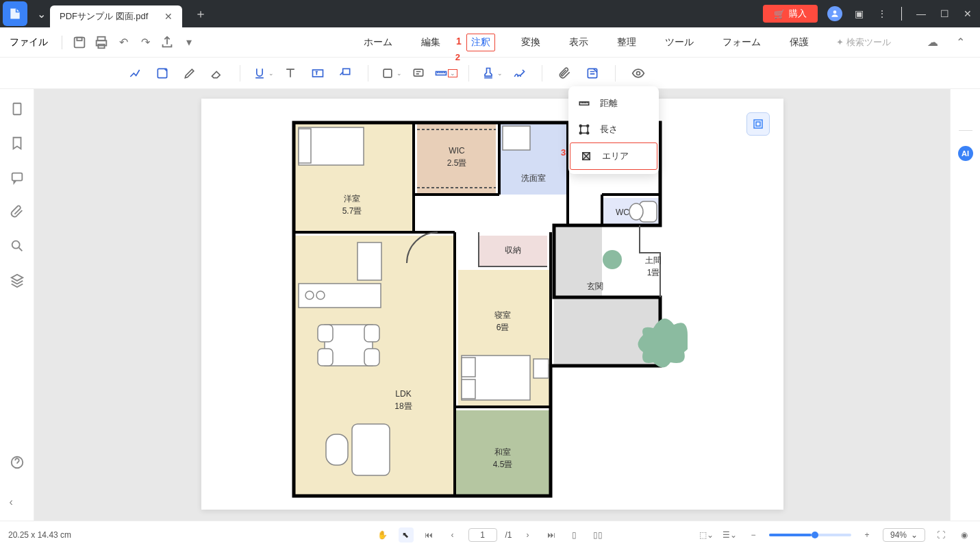 The height and width of the screenshot is (548, 980). What do you see at coordinates (551, 535) in the screenshot?
I see `last-page-icon: ⏭` at bounding box center [551, 535].